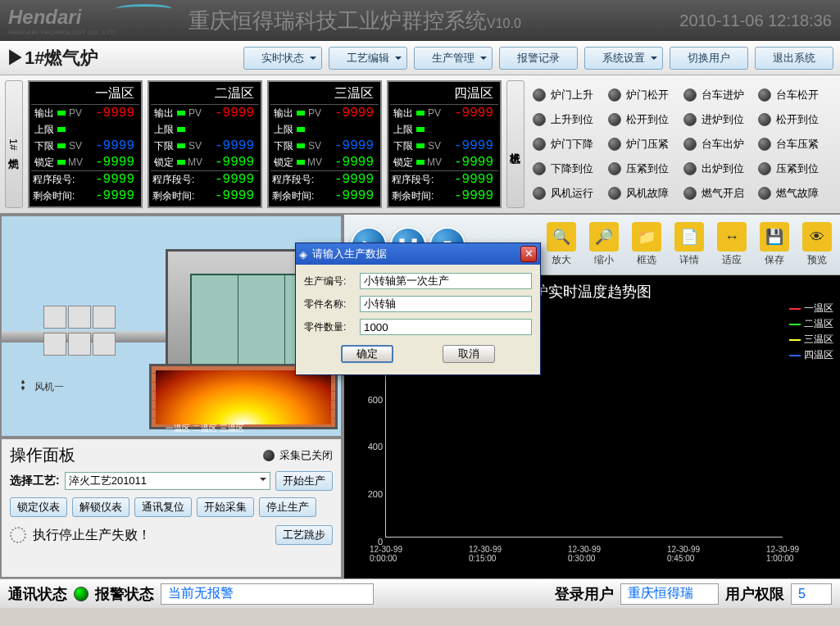 The image size is (840, 626). Describe the element at coordinates (329, 282) in the screenshot. I see `prod-id-label: 生产编号:` at that location.